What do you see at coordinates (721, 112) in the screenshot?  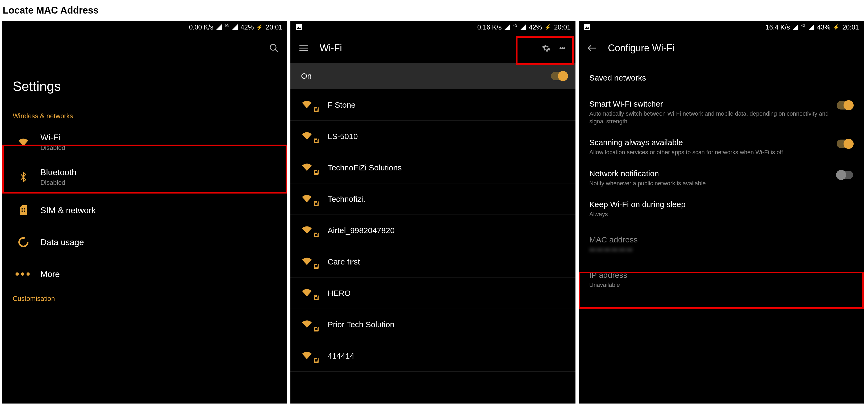 I see `smart-wifi-switcher-row: Smart Wi-Fi switcher Automatically switc…` at bounding box center [721, 112].